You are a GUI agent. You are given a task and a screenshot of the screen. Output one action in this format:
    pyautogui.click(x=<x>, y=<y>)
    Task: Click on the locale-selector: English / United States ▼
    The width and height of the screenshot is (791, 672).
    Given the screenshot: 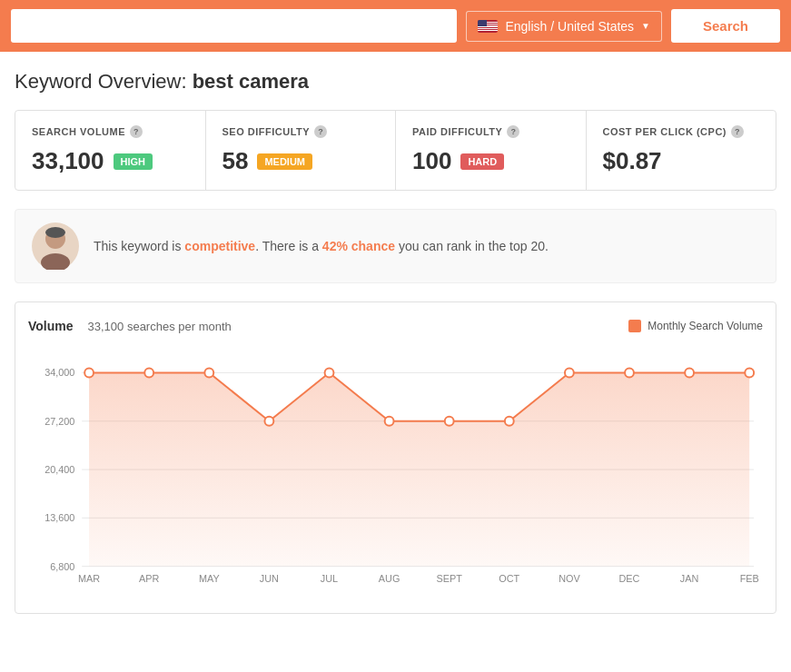 What is the action you would take?
    pyautogui.click(x=564, y=26)
    